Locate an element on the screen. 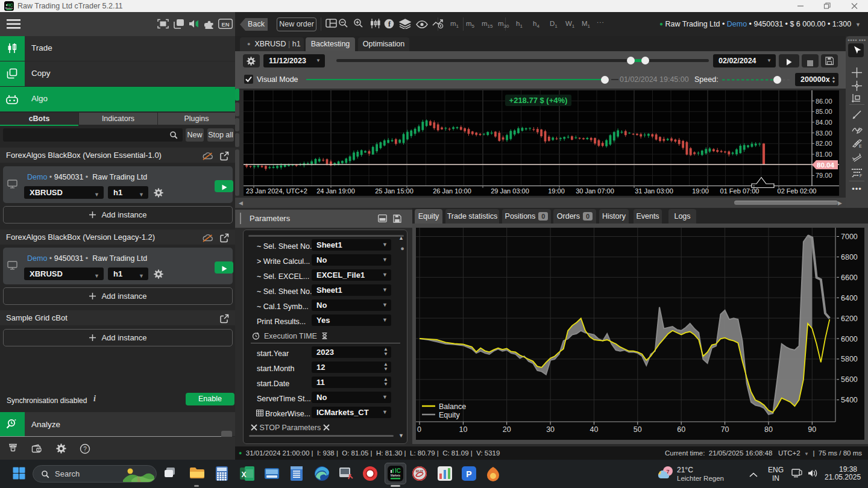  svg-text: Balance is located at coordinates (452, 407).